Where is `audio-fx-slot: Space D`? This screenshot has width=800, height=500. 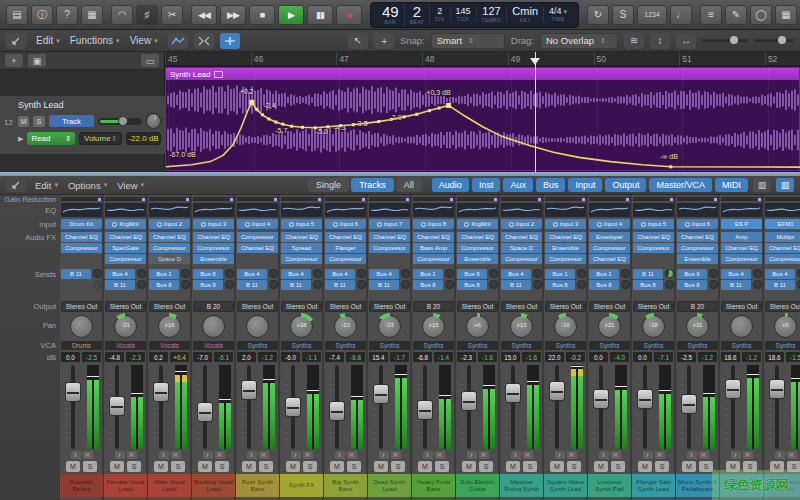
audio-fx-slot: Space D is located at coordinates (522, 248).